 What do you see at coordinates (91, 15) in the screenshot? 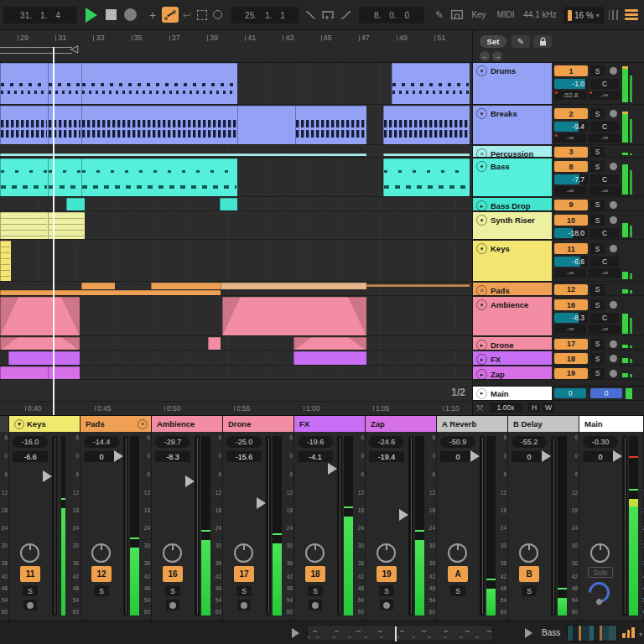
I see `play-button` at bounding box center [91, 15].